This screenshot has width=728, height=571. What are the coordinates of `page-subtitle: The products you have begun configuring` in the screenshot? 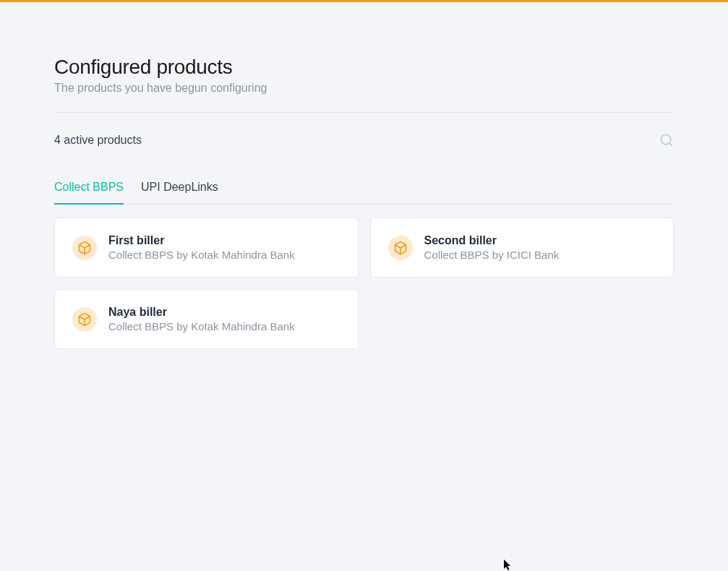 It's located at (364, 88).